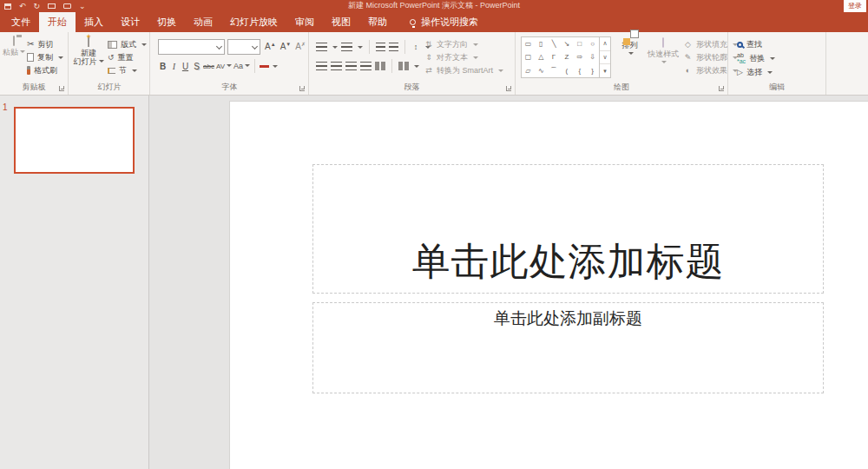 This screenshot has width=868, height=469. What do you see at coordinates (756, 58) in the screenshot?
I see `replace-button: ab*ac替换` at bounding box center [756, 58].